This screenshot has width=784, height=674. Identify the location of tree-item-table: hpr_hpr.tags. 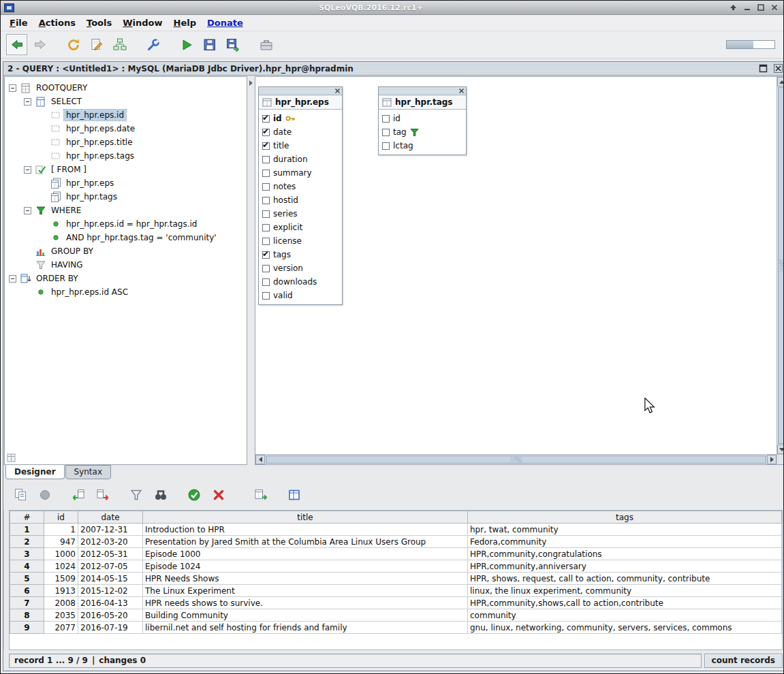
(125, 197).